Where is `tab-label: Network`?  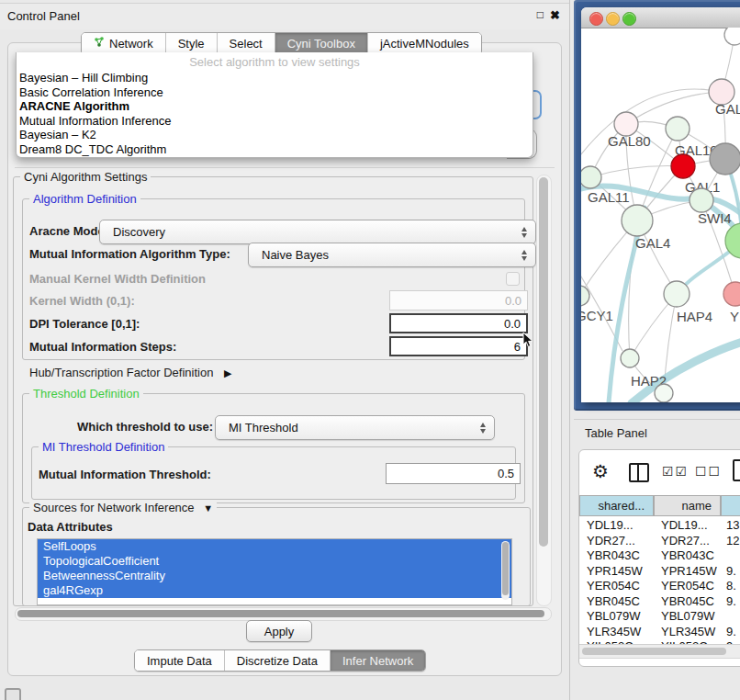 tab-label: Network is located at coordinates (131, 44).